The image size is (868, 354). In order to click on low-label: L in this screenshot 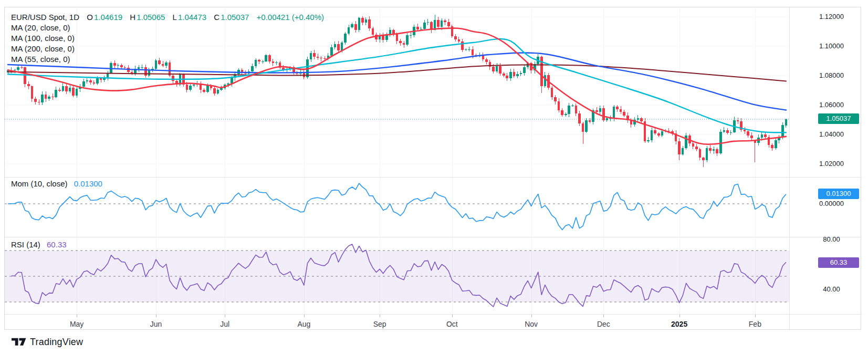, I will do `click(175, 17)`.